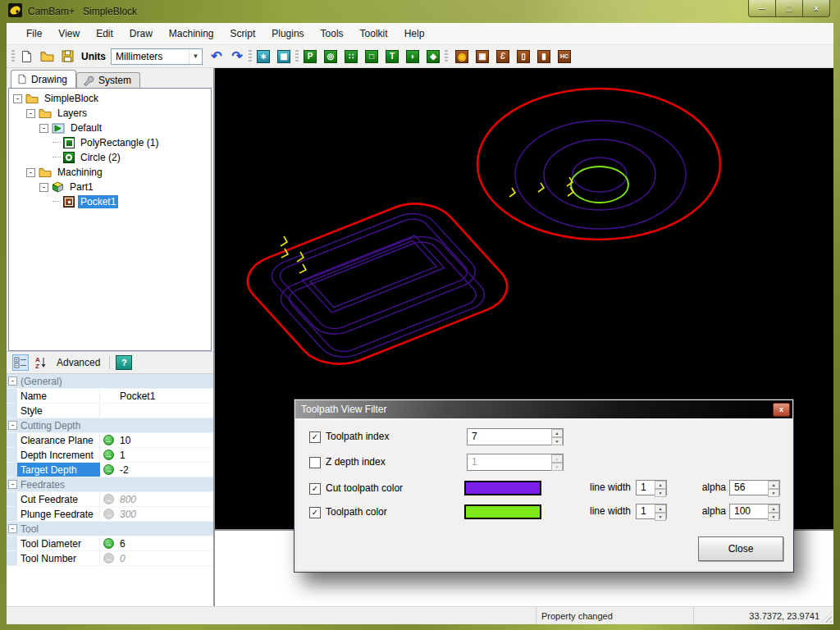 This screenshot has width=840, height=630. What do you see at coordinates (110, 544) in the screenshot?
I see `property-row-tool-diameter: Tool Diameter → 6` at bounding box center [110, 544].